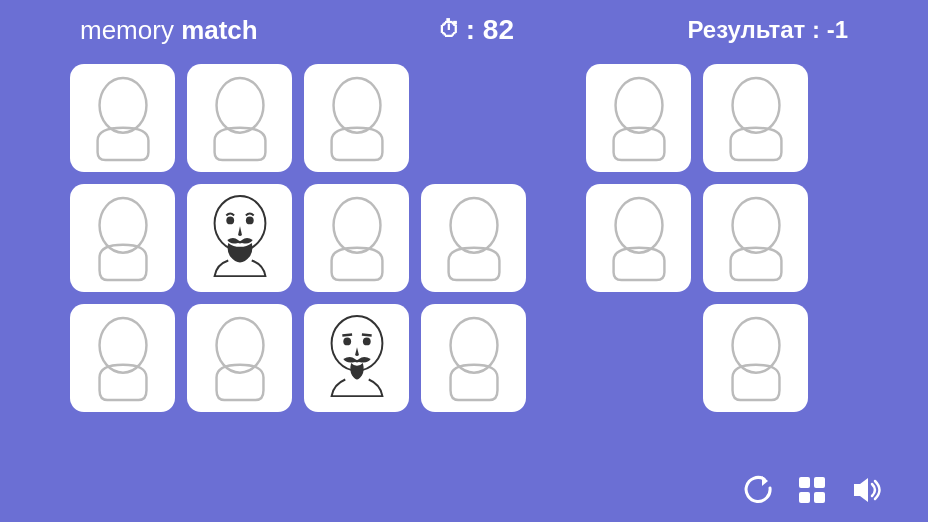  Describe the element at coordinates (474, 118) in the screenshot. I see `card-3-empty` at that location.